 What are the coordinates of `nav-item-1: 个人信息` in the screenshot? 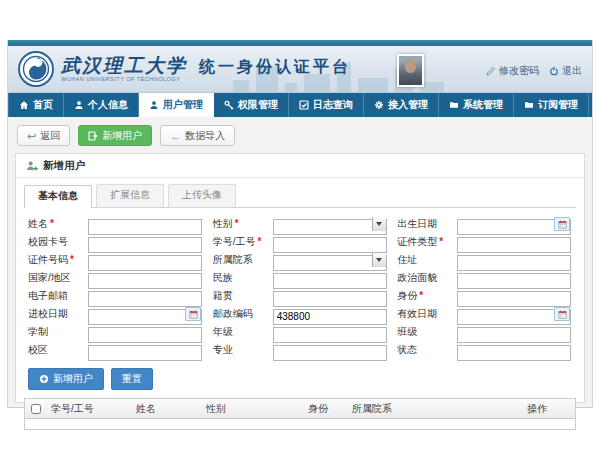 It's located at (102, 105).